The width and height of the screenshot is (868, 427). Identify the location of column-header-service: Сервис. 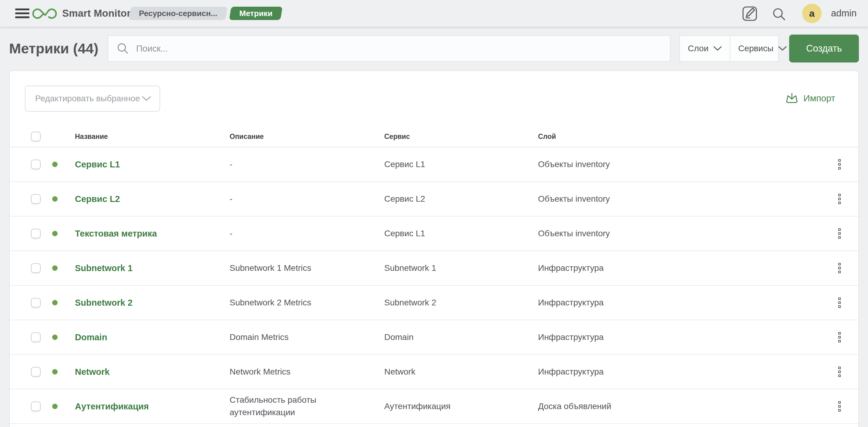
(461, 137).